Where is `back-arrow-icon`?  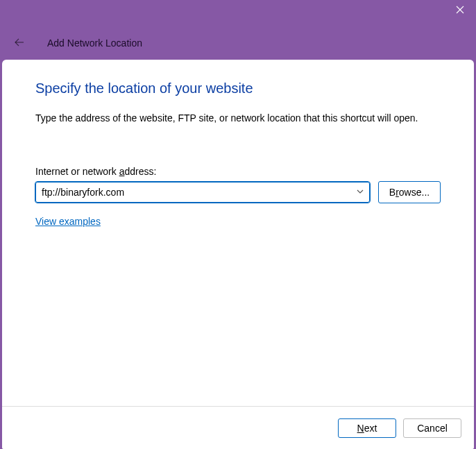 back-arrow-icon is located at coordinates (19, 43).